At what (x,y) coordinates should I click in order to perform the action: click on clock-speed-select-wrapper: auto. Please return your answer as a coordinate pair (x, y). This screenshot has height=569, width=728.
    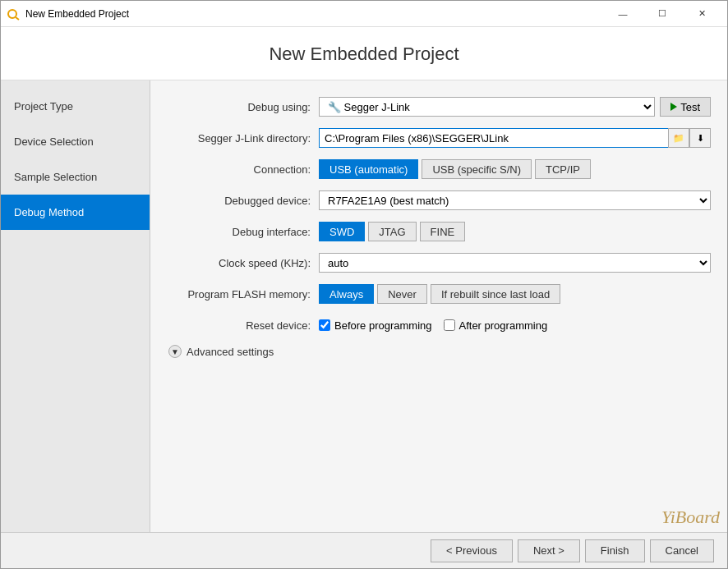
    Looking at the image, I should click on (514, 263).